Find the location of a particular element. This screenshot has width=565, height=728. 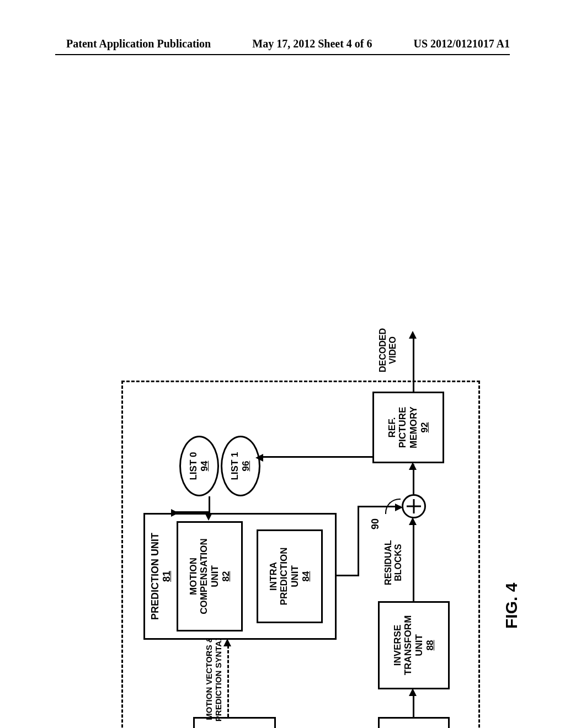

prediction-unit-label: PREDICTION UNIT is located at coordinates (156, 576).